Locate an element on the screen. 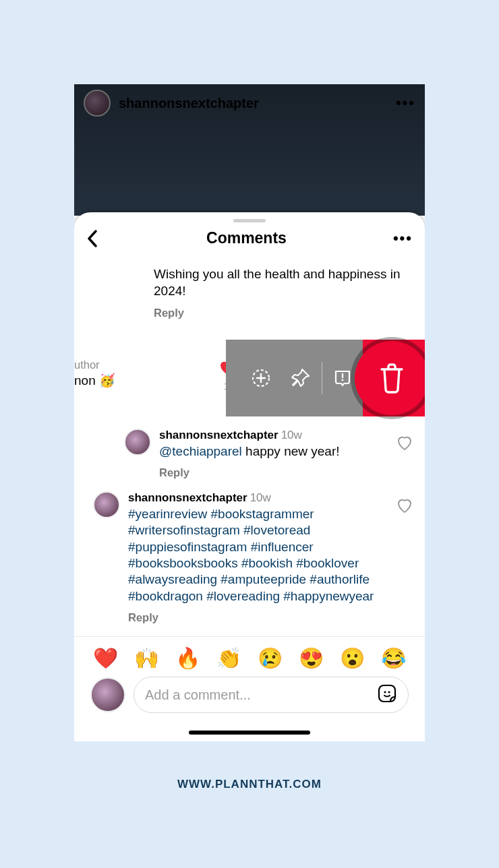  comment-text-partial: Wishing you all the health and happiness… is located at coordinates (250, 294).